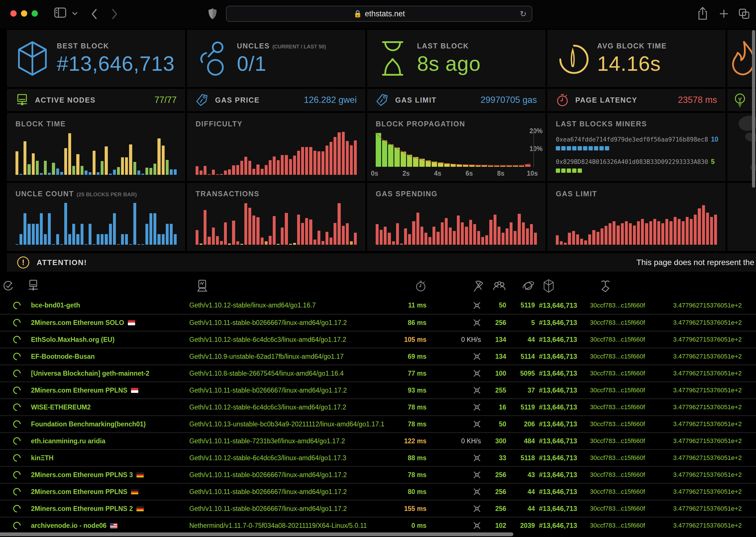 This screenshot has width=756, height=537. Describe the element at coordinates (102, 509) in the screenshot. I see `node-name: 2Miners.com Ethereum PPLNS 2` at that location.